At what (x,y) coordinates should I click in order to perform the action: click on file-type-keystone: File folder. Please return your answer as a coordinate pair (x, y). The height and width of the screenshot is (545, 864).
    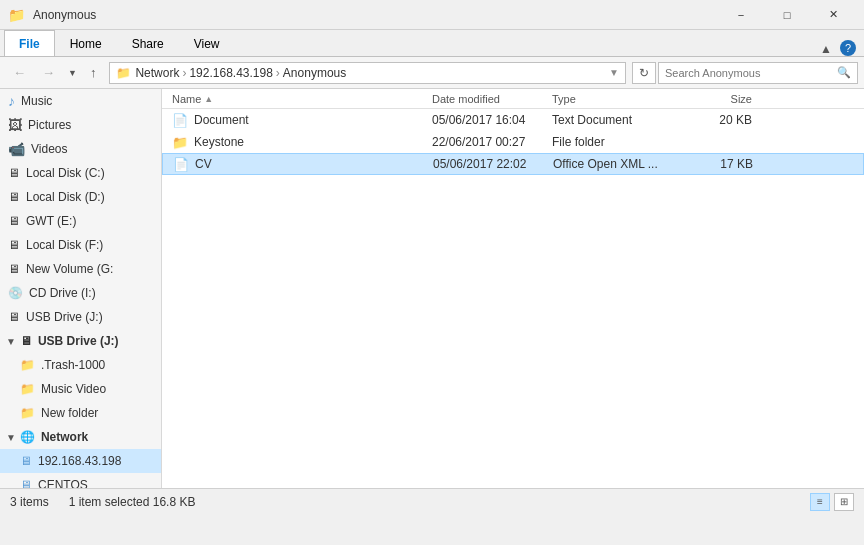
    Looking at the image, I should click on (617, 142).